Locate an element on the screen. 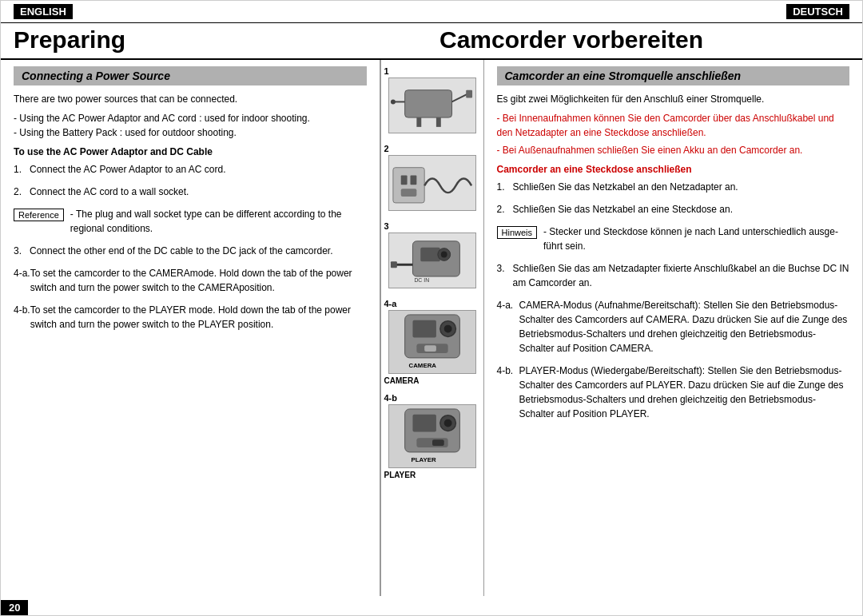  image-block-2: 2 is located at coordinates (432, 179).